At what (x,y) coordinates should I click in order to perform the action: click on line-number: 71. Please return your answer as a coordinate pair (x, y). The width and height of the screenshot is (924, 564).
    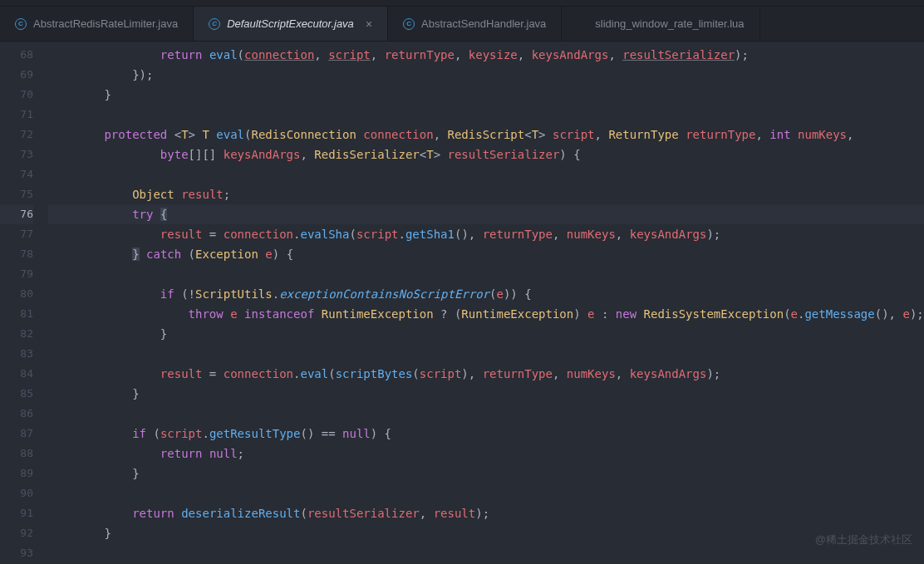
    Looking at the image, I should click on (17, 115).